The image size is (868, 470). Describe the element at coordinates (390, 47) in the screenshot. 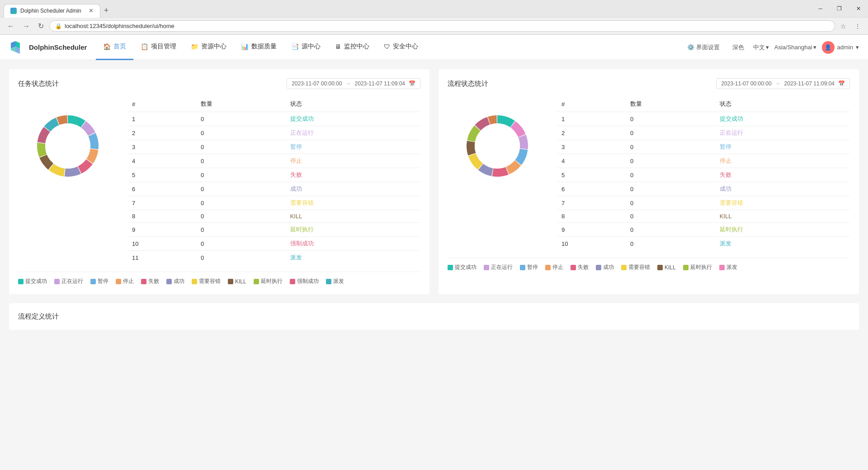

I see `nav-menu: 🏠 首页 📋 项目管理 📁 资源中心 📊 数据质量 📑 源中心 🖥 监控中心 🛡…` at that location.